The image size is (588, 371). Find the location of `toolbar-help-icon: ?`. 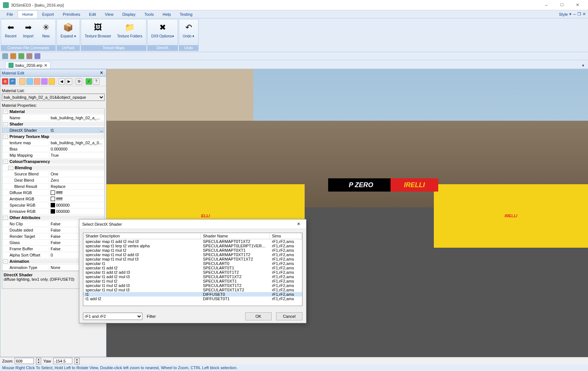

toolbar-help-icon: ? is located at coordinates (96, 81).